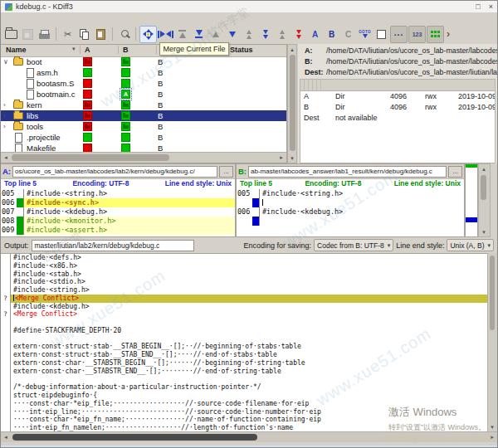 The width and height of the screenshot is (498, 448). I want to click on pane-a-code: 005 #include·<string.h> 006 #include·<sy…, so click(118, 212).